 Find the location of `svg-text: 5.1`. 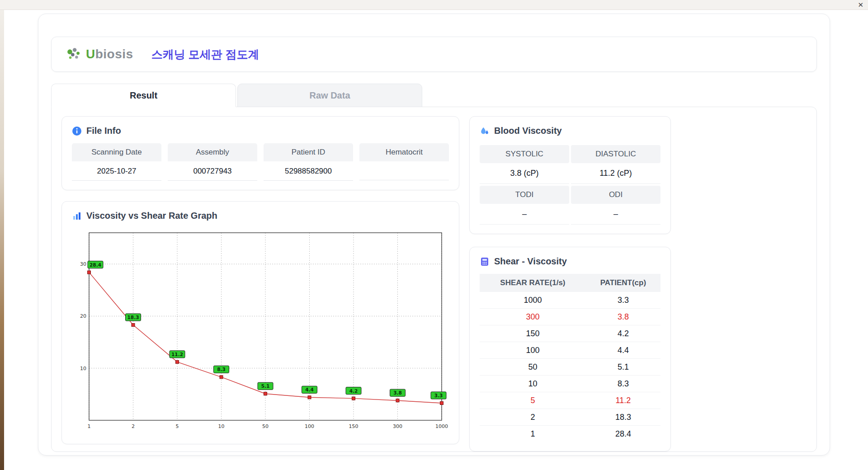

svg-text: 5.1 is located at coordinates (266, 386).